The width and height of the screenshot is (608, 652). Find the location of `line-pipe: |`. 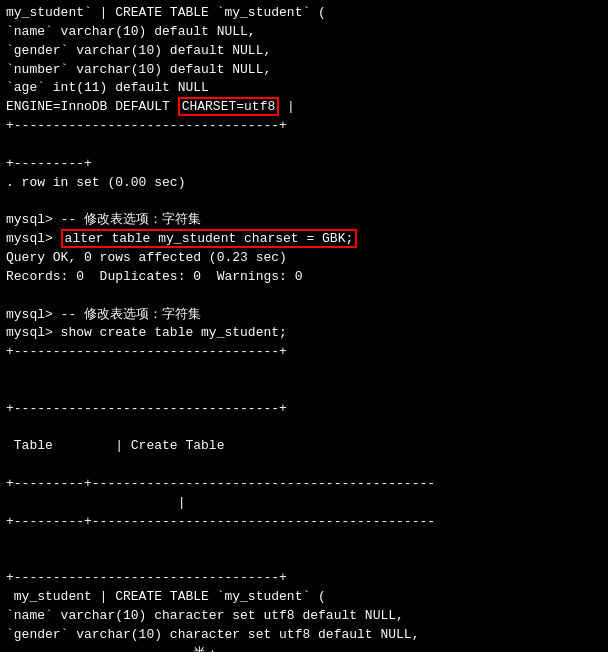

line-pipe: | is located at coordinates (304, 504).